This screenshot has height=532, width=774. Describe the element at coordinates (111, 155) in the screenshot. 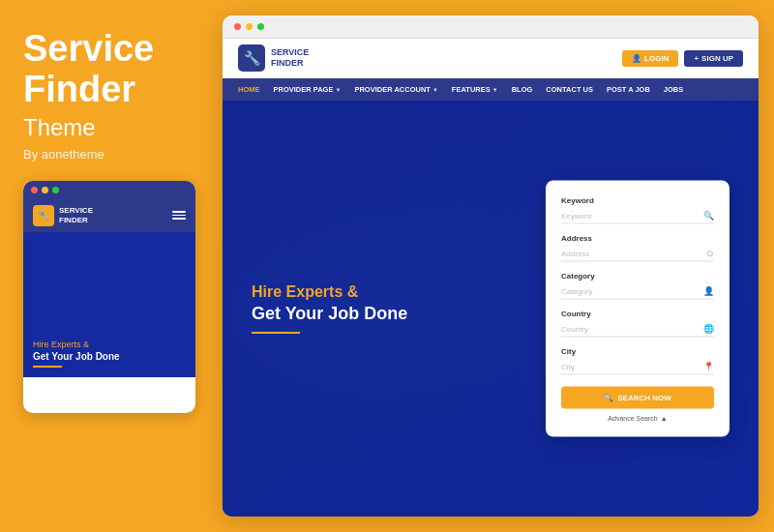

I see `brand-by: By aonetheme` at that location.